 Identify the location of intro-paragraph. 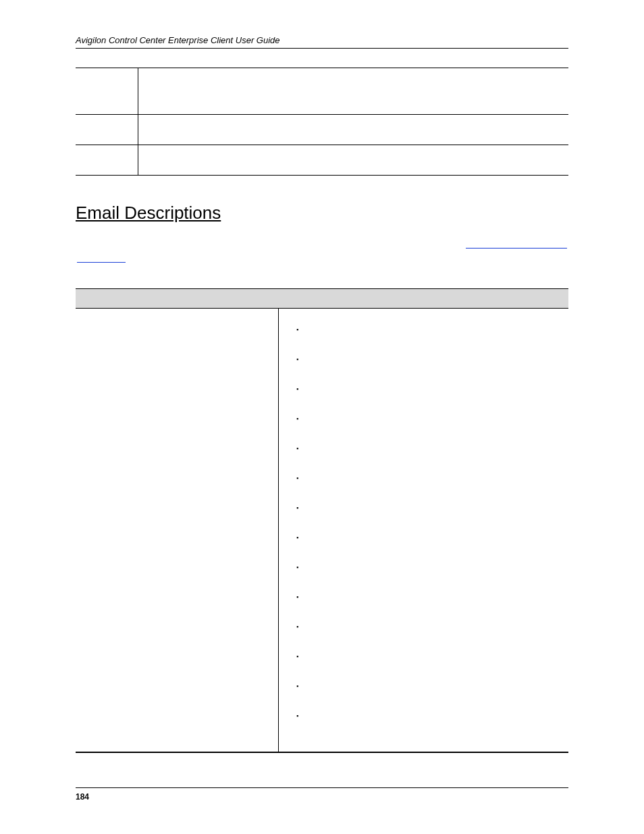
(322, 261).